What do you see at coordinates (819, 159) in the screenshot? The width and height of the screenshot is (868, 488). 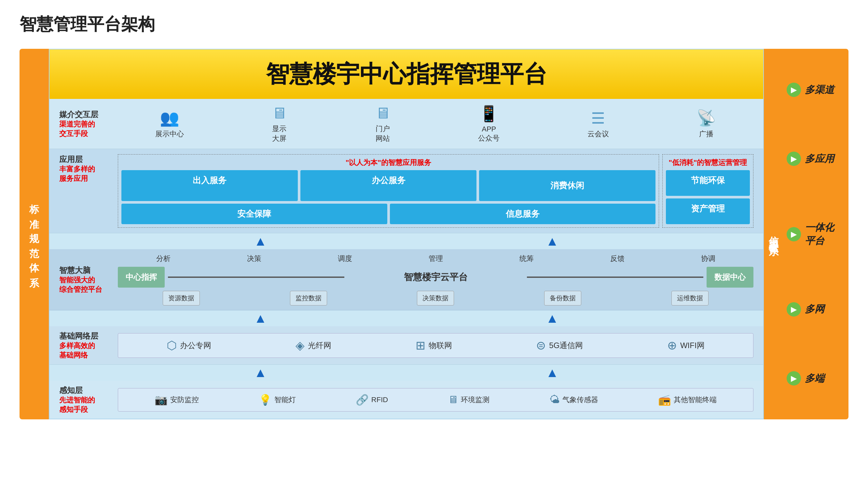 I see `multiapp-label: 多应用` at bounding box center [819, 159].